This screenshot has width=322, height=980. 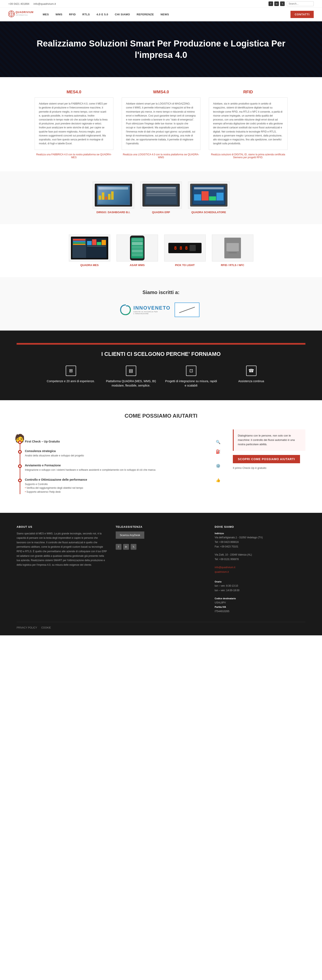 What do you see at coordinates (123, 14) in the screenshot?
I see `nav-chi-siamo: CHI SIAMO` at bounding box center [123, 14].